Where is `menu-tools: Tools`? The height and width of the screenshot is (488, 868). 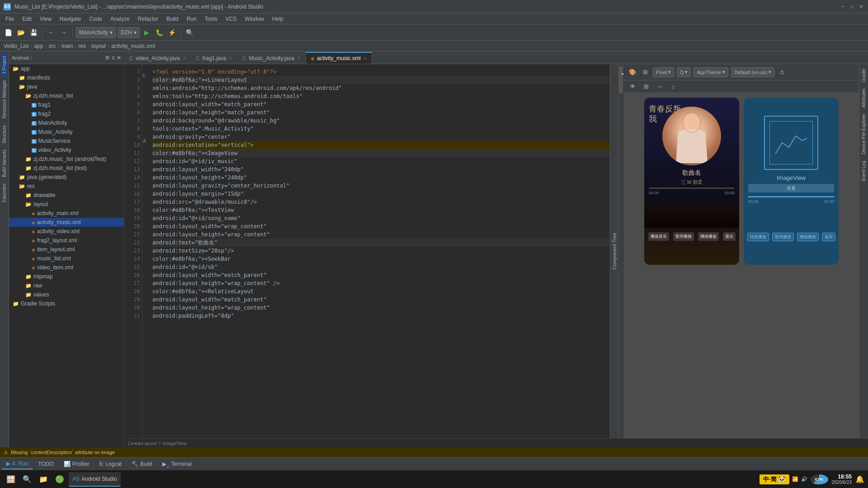
menu-tools: Tools is located at coordinates (211, 19).